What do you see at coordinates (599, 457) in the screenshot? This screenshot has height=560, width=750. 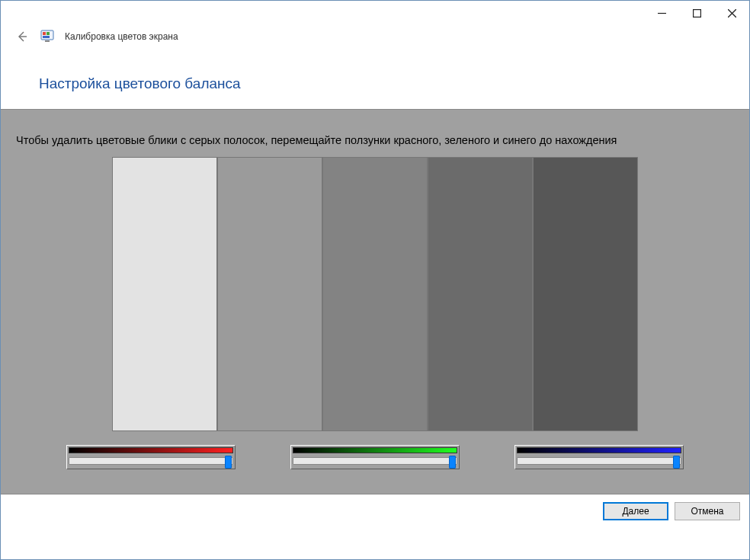 I see `blue-slider` at bounding box center [599, 457].